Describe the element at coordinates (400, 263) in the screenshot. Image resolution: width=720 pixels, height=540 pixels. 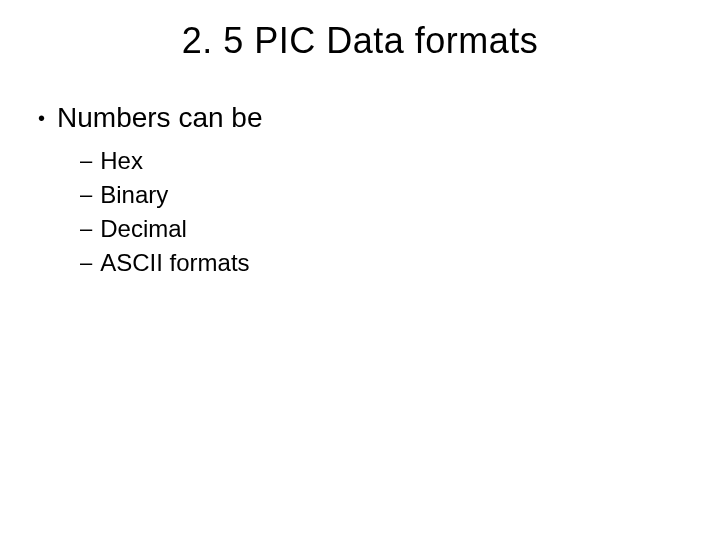
I see `list-item: – ASCII formats` at that location.